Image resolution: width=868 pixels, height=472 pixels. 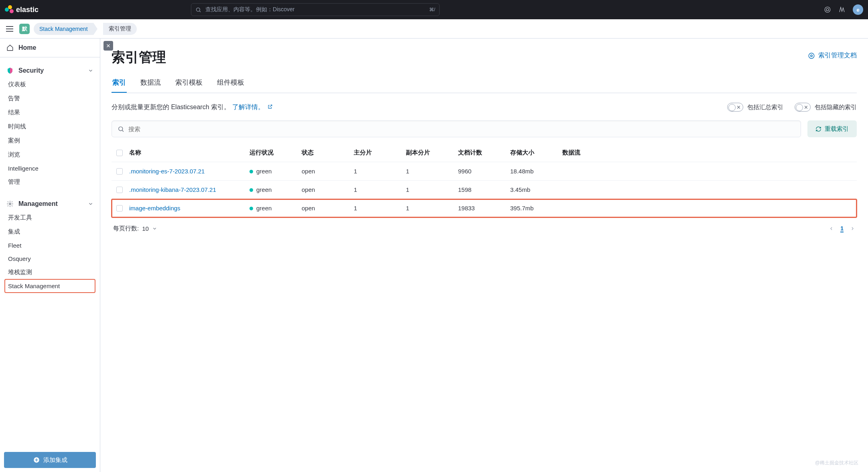 What do you see at coordinates (189, 171) in the screenshot?
I see `index-name-link: .monitoring-es-7-2023.07.21` at bounding box center [189, 171].